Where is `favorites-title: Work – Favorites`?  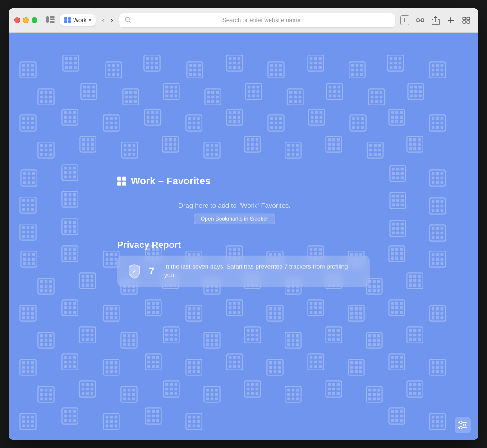 favorites-title: Work – Favorites is located at coordinates (170, 181).